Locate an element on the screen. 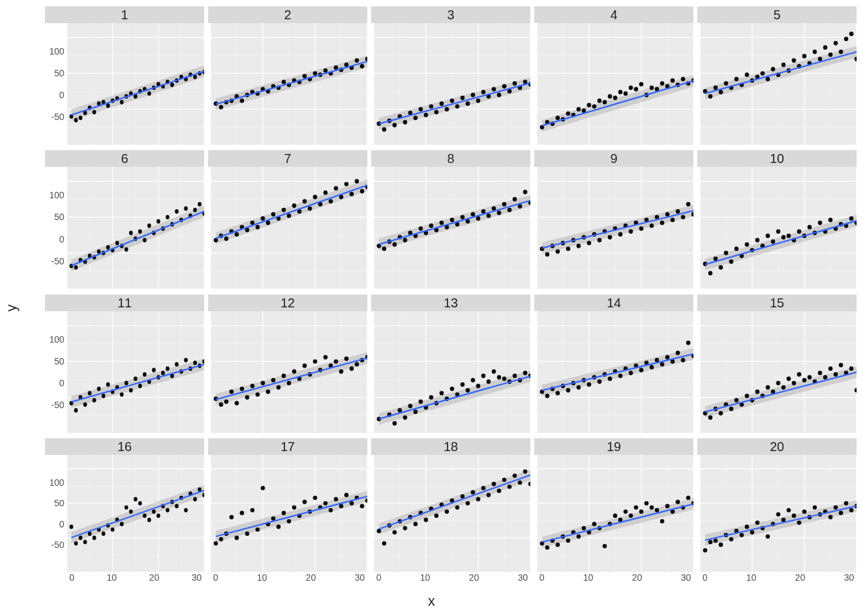 The width and height of the screenshot is (863, 616). facet-panel: 16 . 100500-50 . 0102030 is located at coordinates (125, 511).